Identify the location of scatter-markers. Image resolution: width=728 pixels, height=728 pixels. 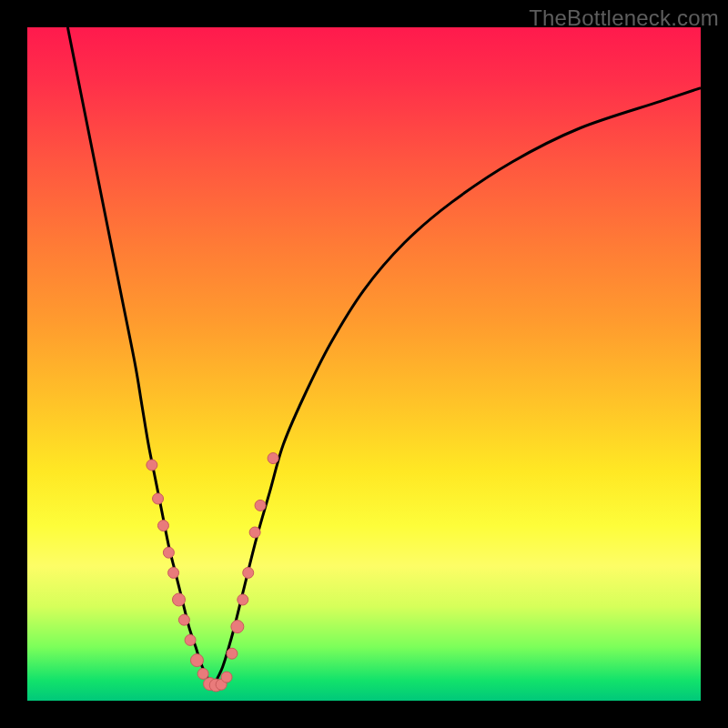
(213, 572).